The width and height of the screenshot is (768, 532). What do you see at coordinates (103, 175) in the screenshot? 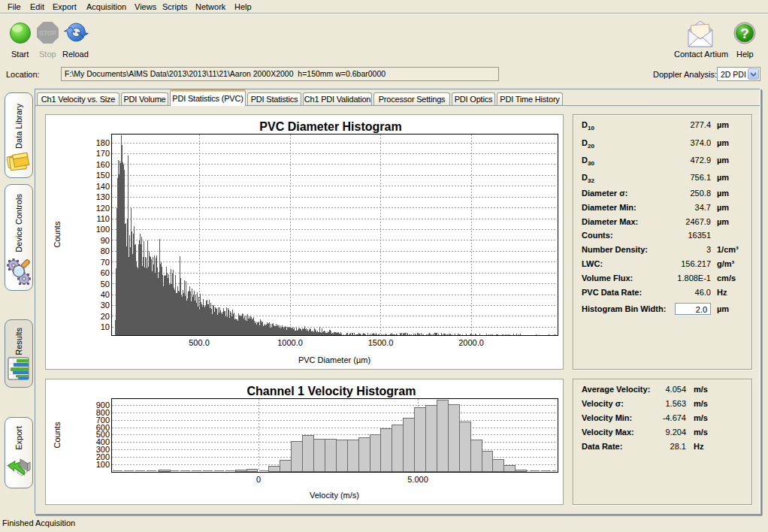
I see `svg-text: 150` at bounding box center [103, 175].